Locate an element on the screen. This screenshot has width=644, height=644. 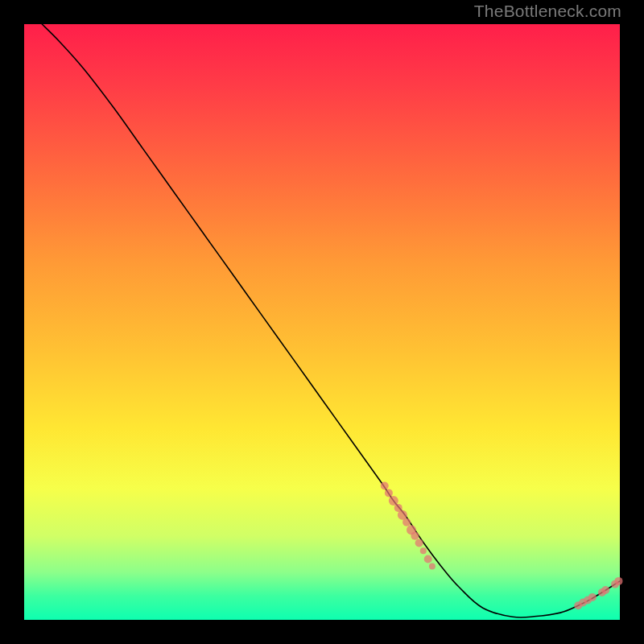
watermark-text: TheBottleneck.com is located at coordinates (547, 11).